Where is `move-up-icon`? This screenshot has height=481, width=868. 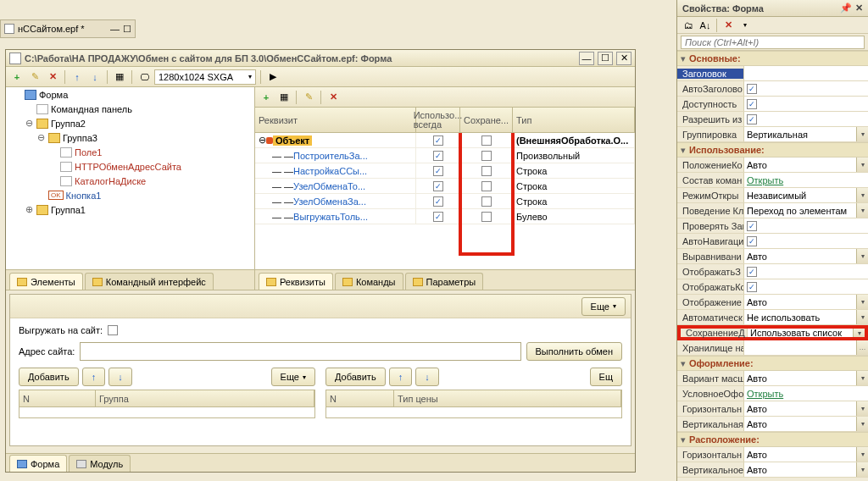 move-up-icon is located at coordinates (77, 77).